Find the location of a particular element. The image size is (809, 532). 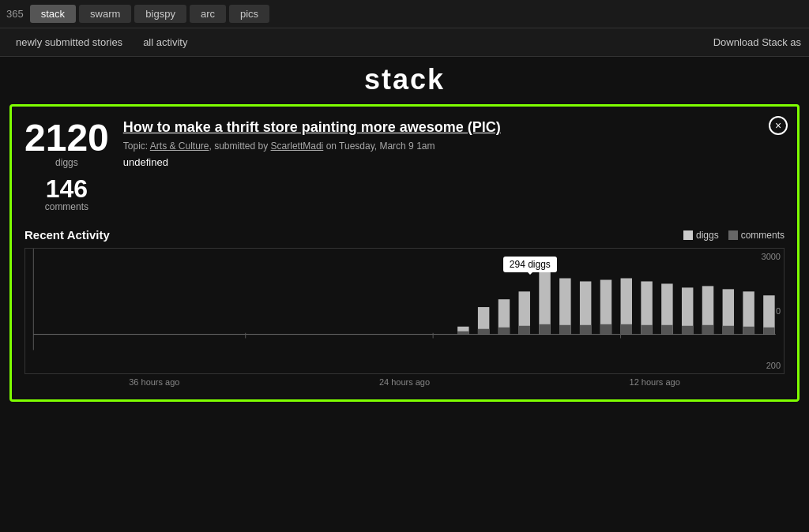

legend-diggs-box is located at coordinates (688, 235).